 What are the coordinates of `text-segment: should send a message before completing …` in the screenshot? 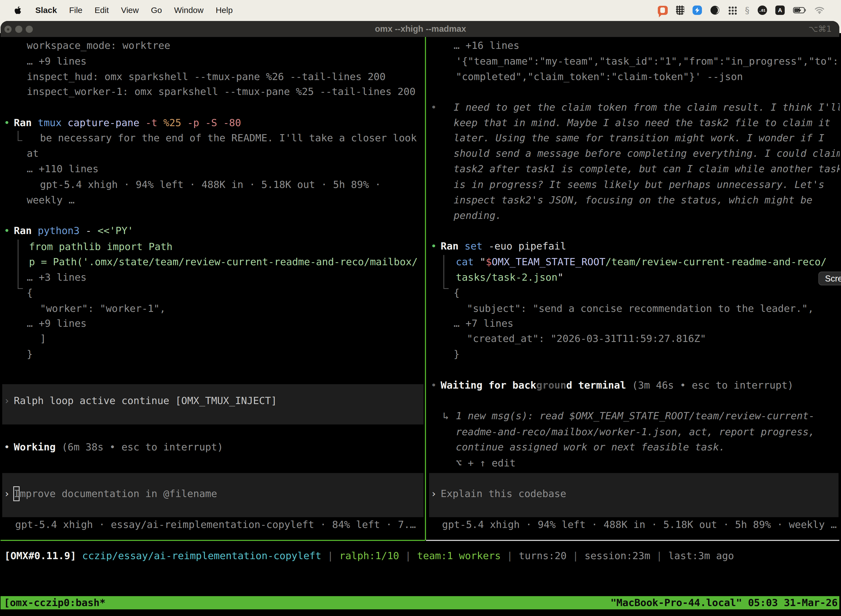 It's located at (646, 153).